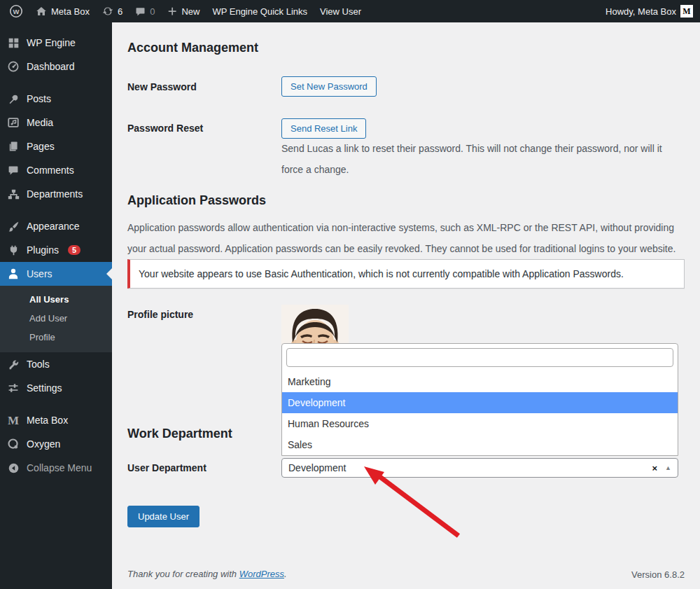 This screenshot has width=700, height=589. What do you see at coordinates (43, 250) in the screenshot?
I see `sidebar-item-label: Plugins` at bounding box center [43, 250].